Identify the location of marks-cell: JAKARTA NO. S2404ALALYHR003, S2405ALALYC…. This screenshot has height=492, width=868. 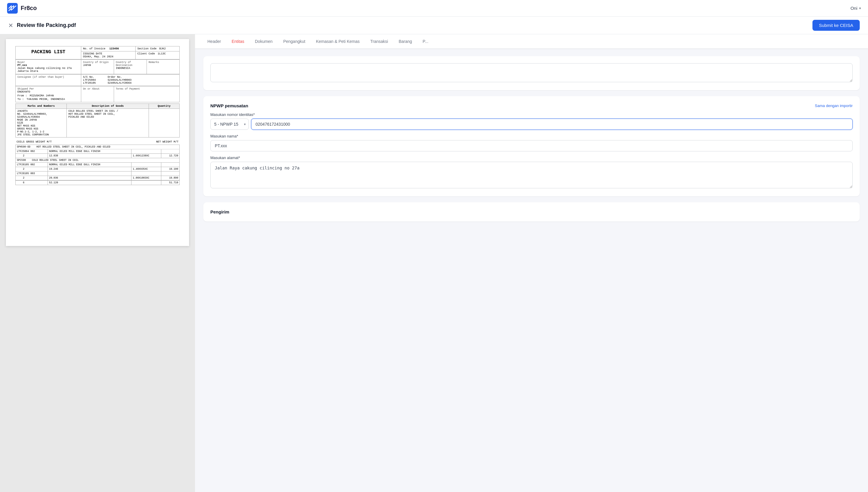
(41, 123).